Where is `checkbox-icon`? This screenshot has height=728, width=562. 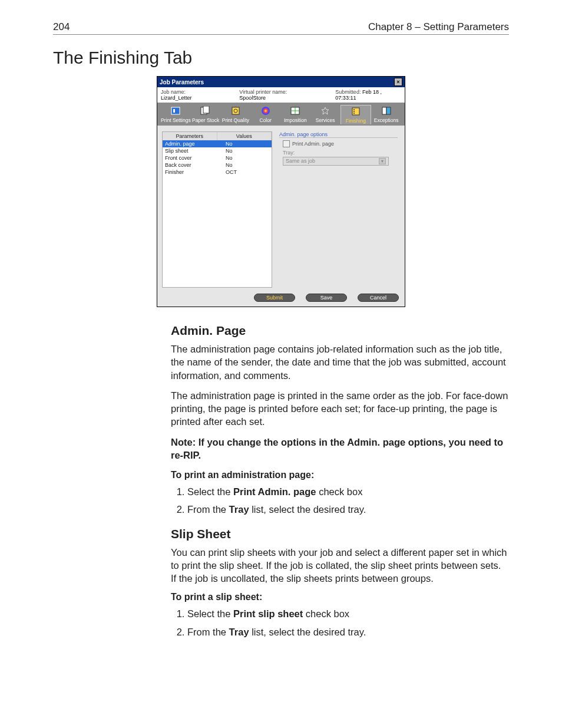 checkbox-icon is located at coordinates (286, 144).